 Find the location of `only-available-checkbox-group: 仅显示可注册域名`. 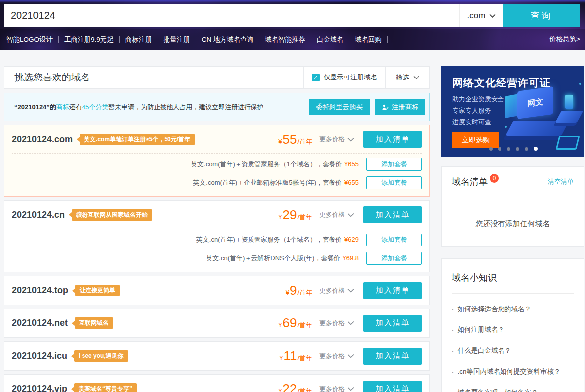

only-available-checkbox-group: 仅显示可注册域名 is located at coordinates (344, 78).